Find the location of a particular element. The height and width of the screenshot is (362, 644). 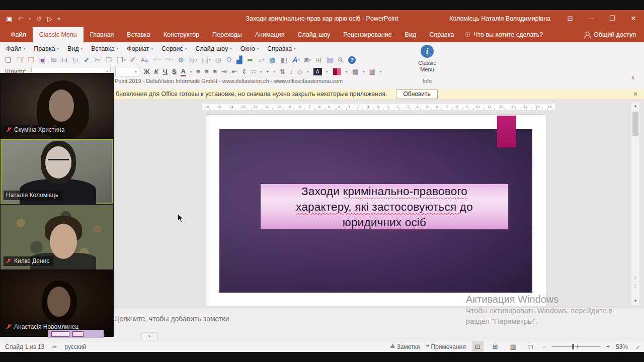

zoom-out-button: − is located at coordinates (544, 347).